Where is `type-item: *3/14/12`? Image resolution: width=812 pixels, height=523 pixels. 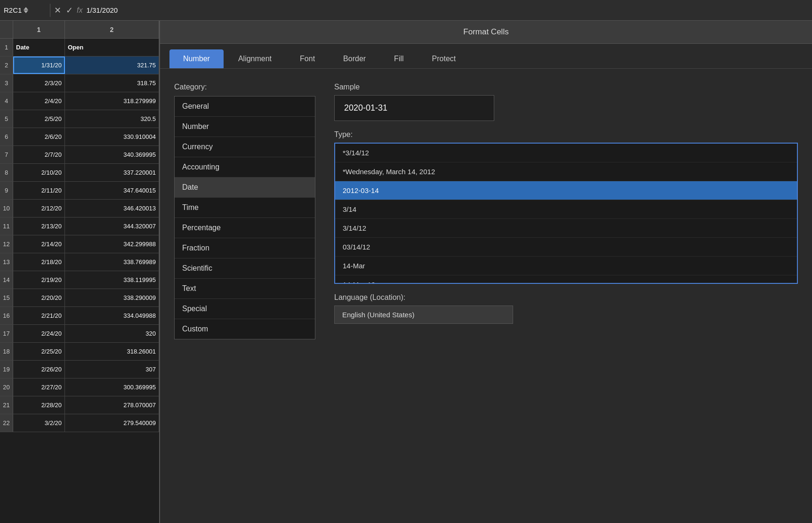
type-item: *3/14/12 is located at coordinates (566, 153).